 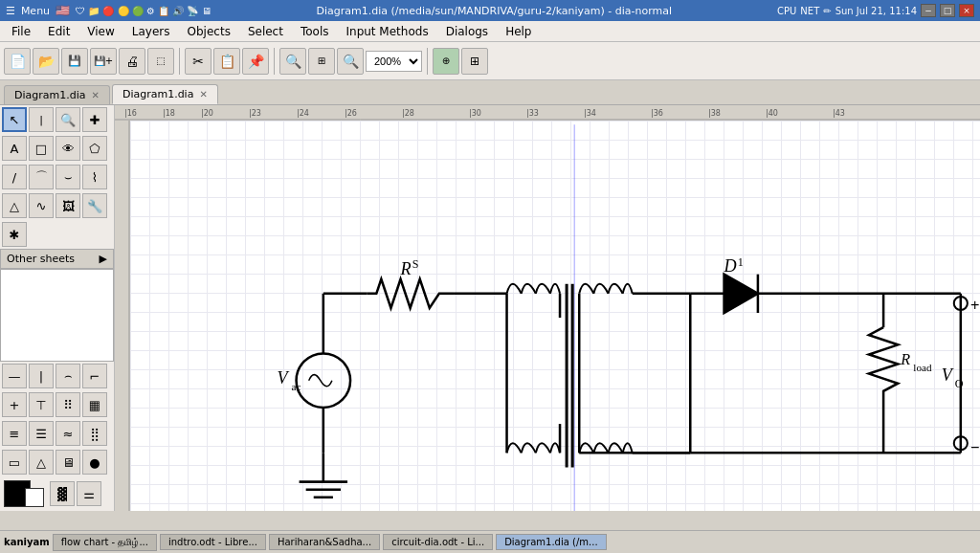 I want to click on hatch-shape: ▦, so click(x=95, y=405).